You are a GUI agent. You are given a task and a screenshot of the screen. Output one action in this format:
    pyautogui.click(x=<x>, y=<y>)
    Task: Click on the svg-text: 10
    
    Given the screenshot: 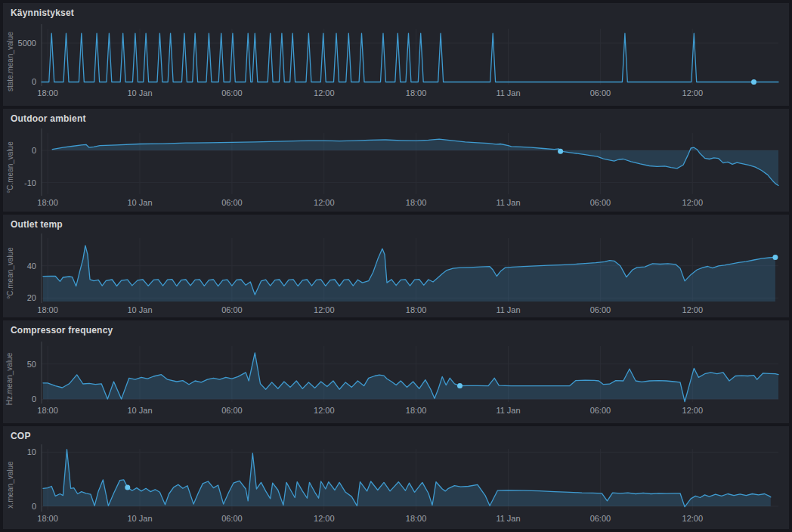 What is the action you would take?
    pyautogui.click(x=32, y=452)
    